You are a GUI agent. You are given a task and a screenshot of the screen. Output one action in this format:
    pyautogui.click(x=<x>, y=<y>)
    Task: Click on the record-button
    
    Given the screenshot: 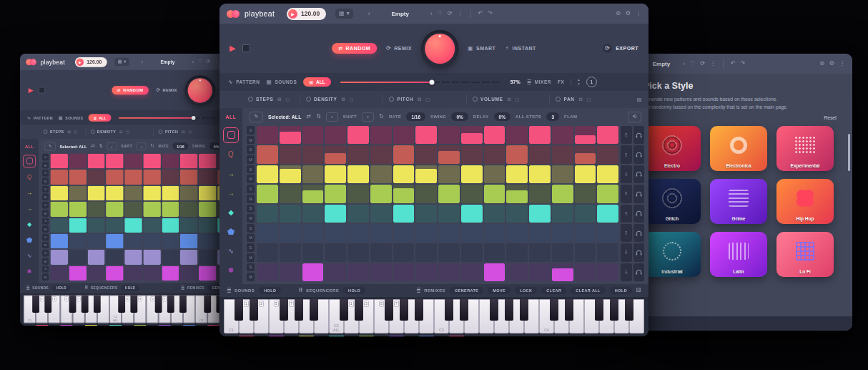 What is the action you would take?
    pyautogui.click(x=43, y=90)
    